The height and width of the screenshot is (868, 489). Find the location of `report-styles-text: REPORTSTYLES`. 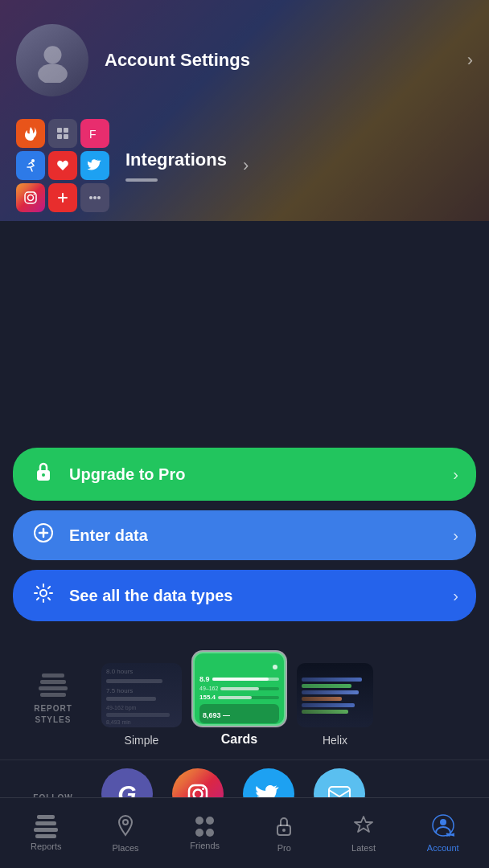

report-styles-text: REPORTSTYLES is located at coordinates (53, 714).